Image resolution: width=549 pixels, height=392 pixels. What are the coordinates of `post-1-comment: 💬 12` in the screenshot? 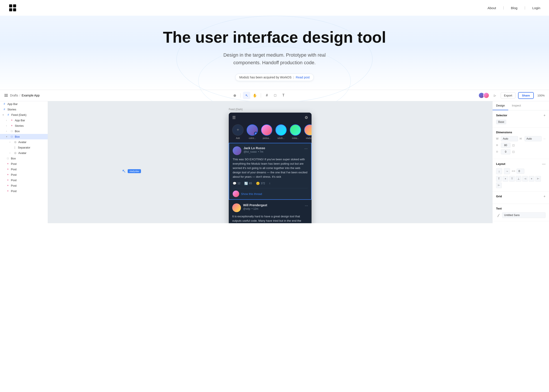 It's located at (237, 183).